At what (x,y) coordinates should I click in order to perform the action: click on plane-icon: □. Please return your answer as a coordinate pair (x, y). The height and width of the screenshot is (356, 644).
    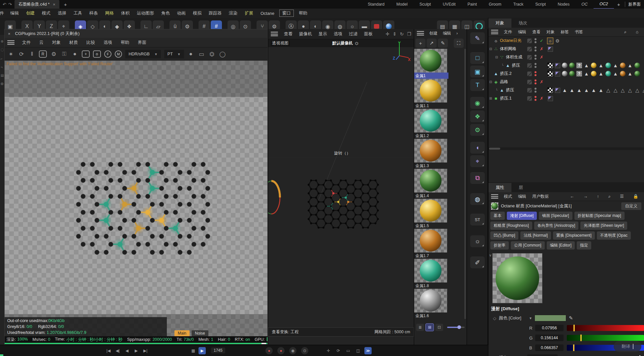
    Looking at the image, I should click on (477, 58).